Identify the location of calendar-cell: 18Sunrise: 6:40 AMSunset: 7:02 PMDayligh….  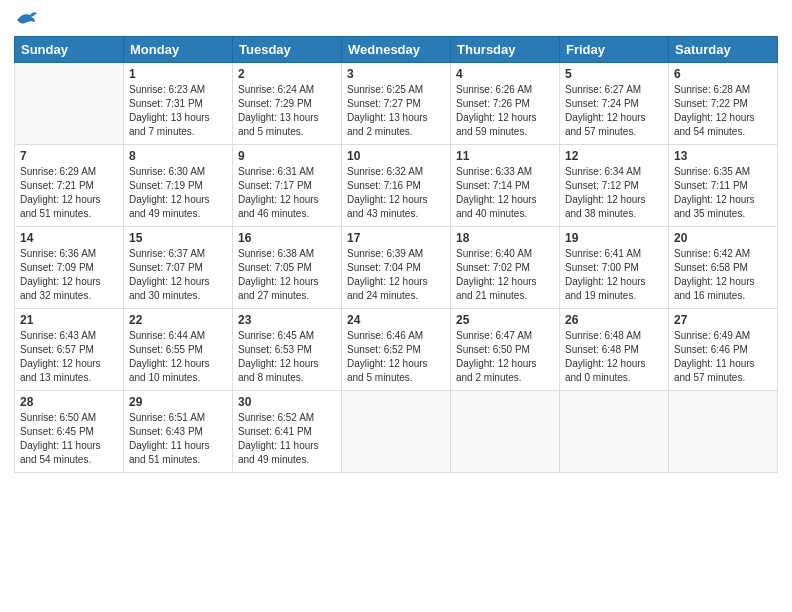
(506, 268).